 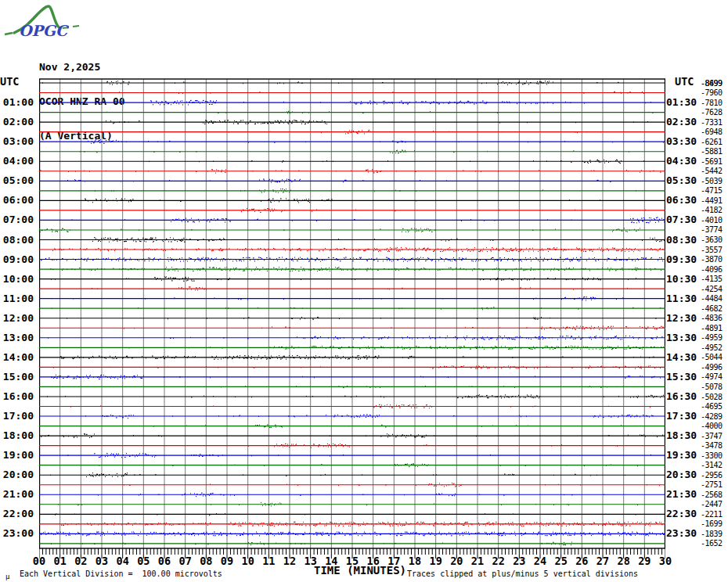 What do you see at coordinates (123, 561) in the screenshot?
I see `minute-label: 04` at bounding box center [123, 561].